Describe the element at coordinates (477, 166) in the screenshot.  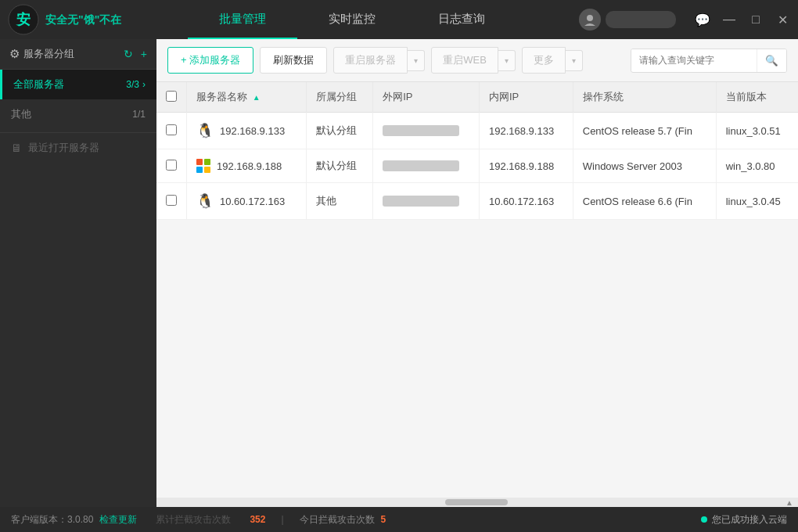
I see `table-row: 192.168.9.188默认分组000.000.000.000192.168.…` at that location.